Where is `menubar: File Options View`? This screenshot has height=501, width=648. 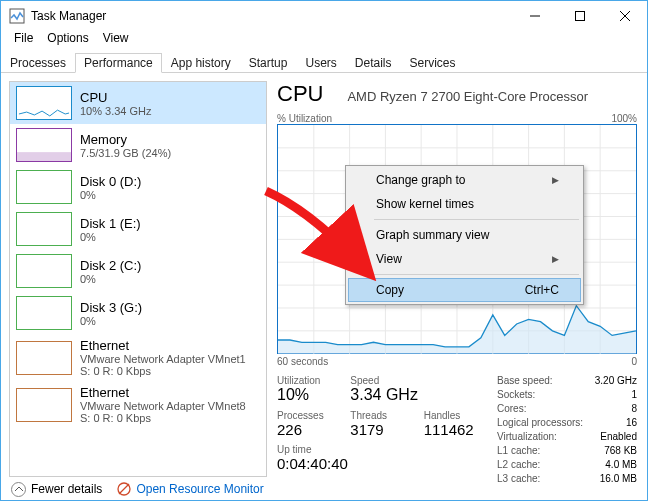
menubar: File Options View is located at coordinates (324, 40).